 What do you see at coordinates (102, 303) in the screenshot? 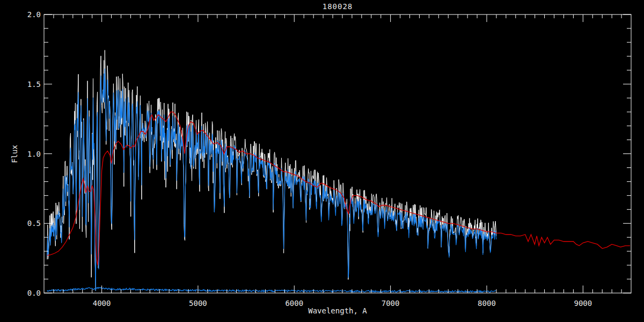
I see `x-tick-label: 4000` at bounding box center [102, 303].